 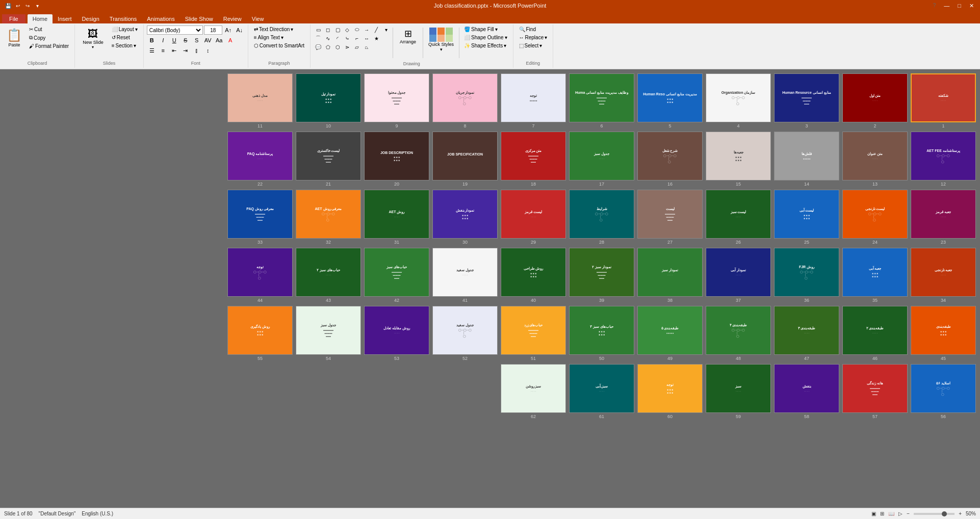 I want to click on slide-thumb: حباب‌های سبز ۲· · · ·43, so click(x=328, y=275).